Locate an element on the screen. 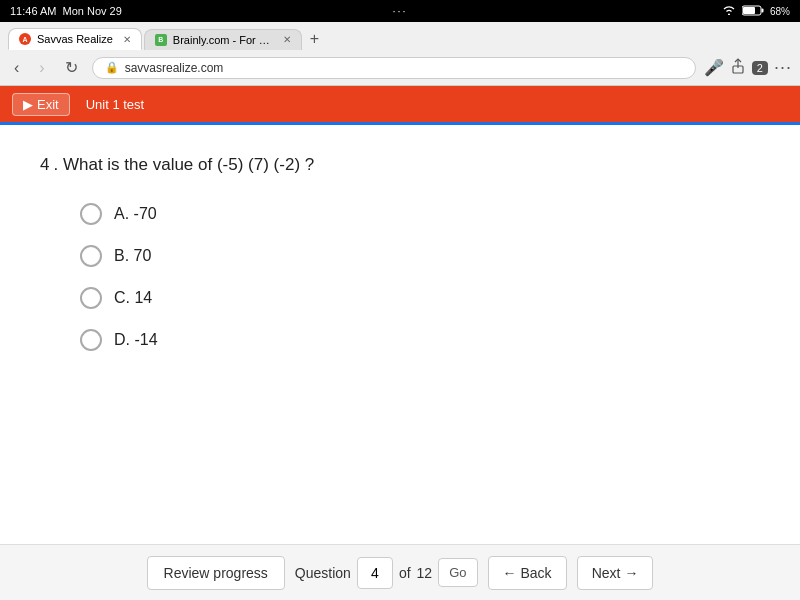 This screenshot has height=600, width=800. browser-actions: 🎤 2 ··· is located at coordinates (748, 68).